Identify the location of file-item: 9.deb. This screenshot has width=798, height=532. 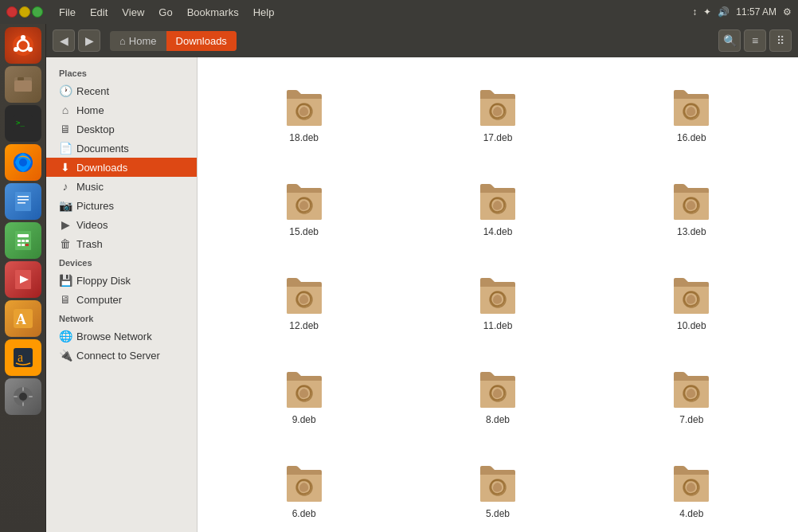
(304, 396).